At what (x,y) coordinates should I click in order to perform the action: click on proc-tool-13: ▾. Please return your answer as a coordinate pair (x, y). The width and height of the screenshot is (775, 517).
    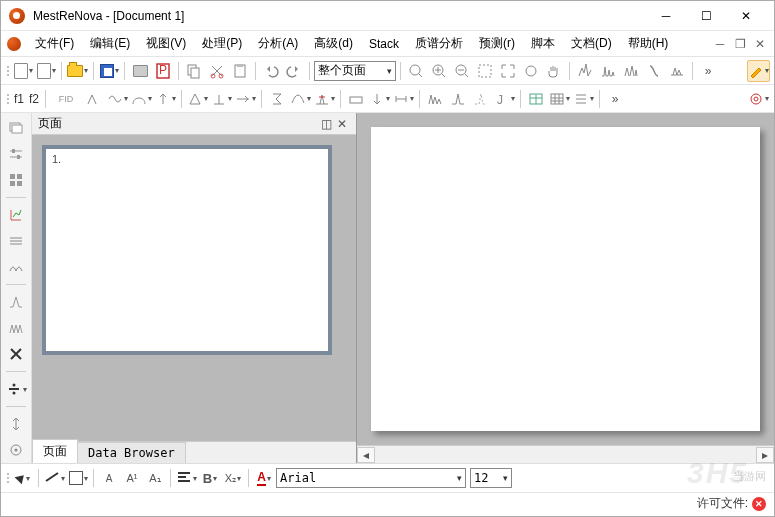
    Looking at the image, I should click on (404, 99).